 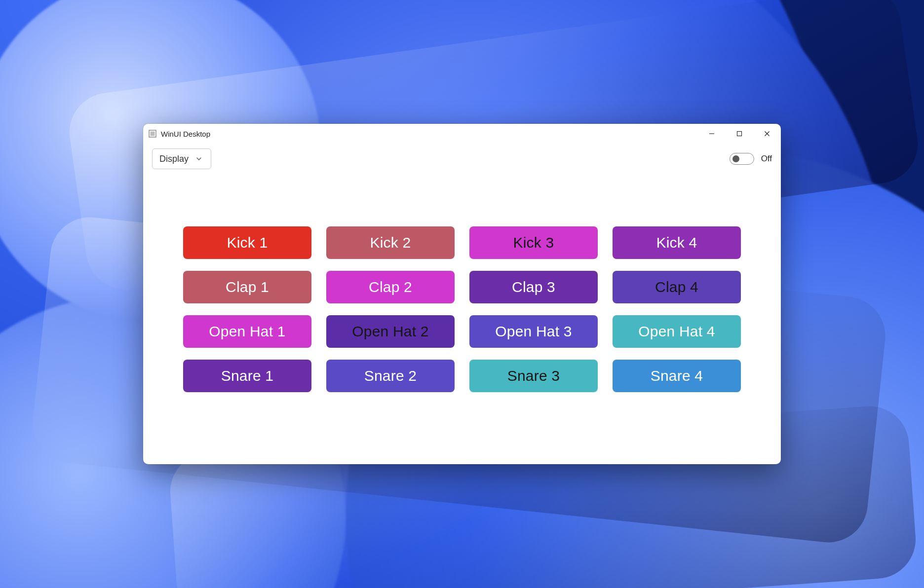 What do you see at coordinates (677, 287) in the screenshot?
I see `pad-clap-4: Clap 4` at bounding box center [677, 287].